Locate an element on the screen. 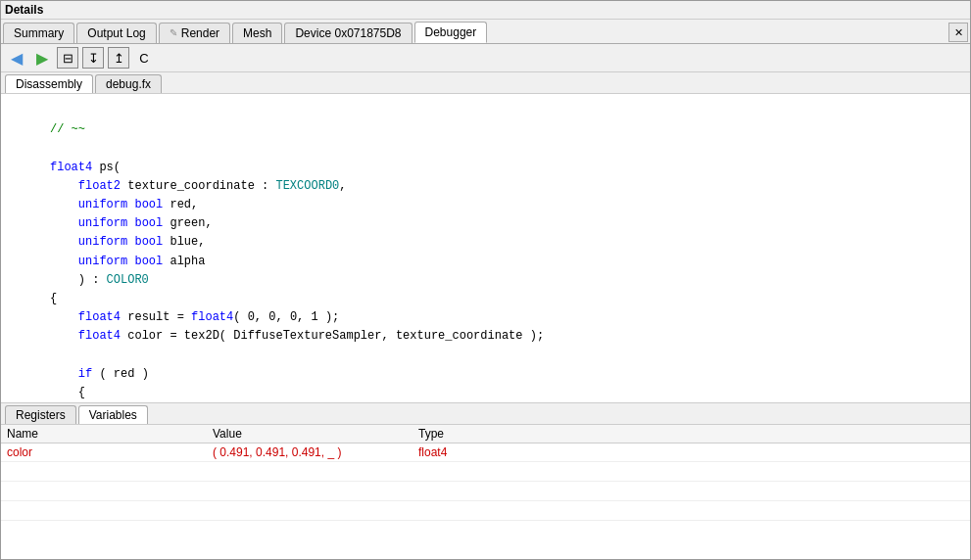 The width and height of the screenshot is (971, 560). step-button: ⊟ is located at coordinates (68, 58).